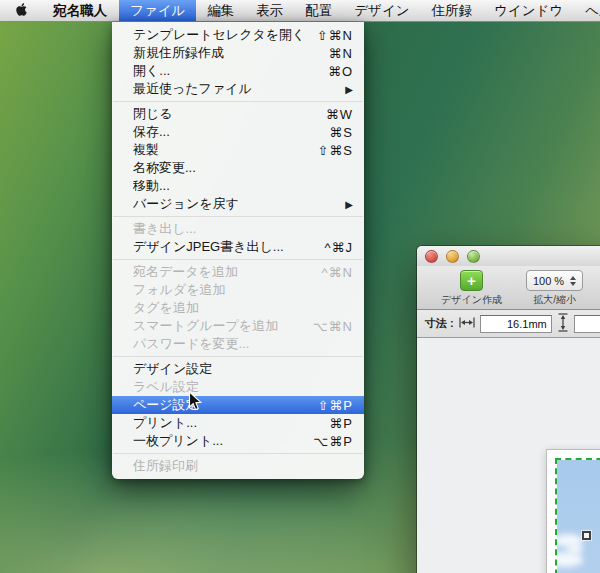  Describe the element at coordinates (341, 132) in the screenshot. I see `menu-item-shortcut: ⌘S` at that location.